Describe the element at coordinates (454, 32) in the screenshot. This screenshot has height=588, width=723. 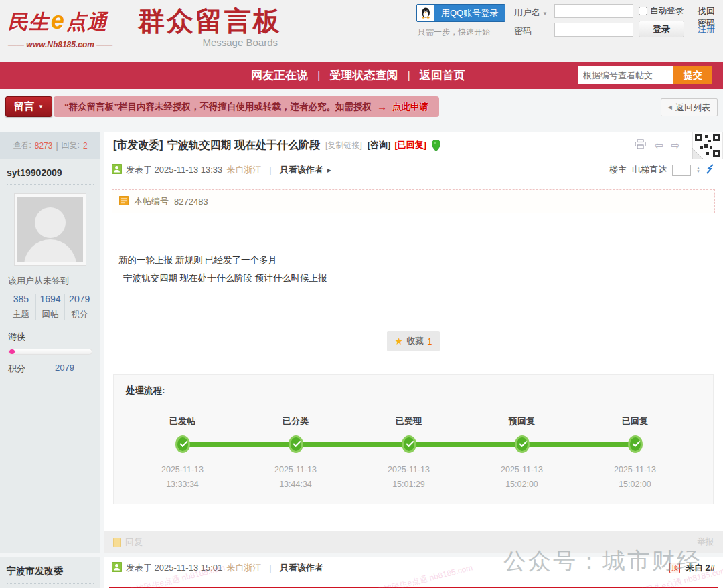
I see `qq-login-hint: 只需一步，快速开始` at that location.